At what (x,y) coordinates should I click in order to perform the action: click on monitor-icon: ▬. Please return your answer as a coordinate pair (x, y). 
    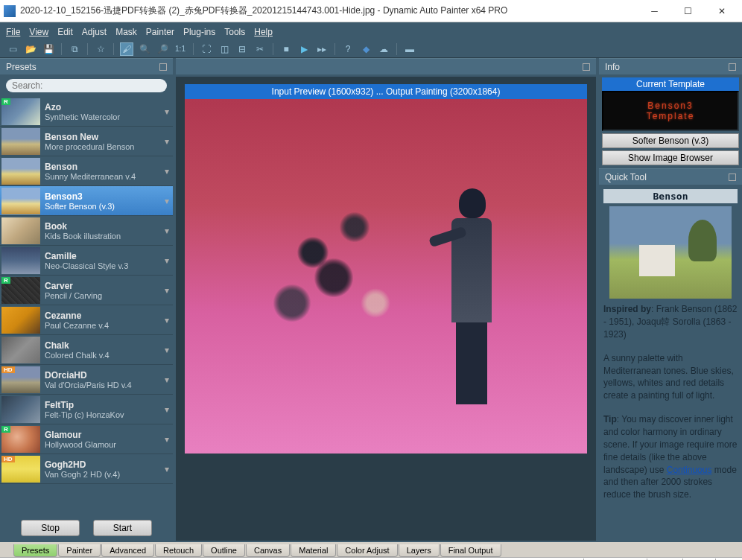
    Looking at the image, I should click on (410, 49).